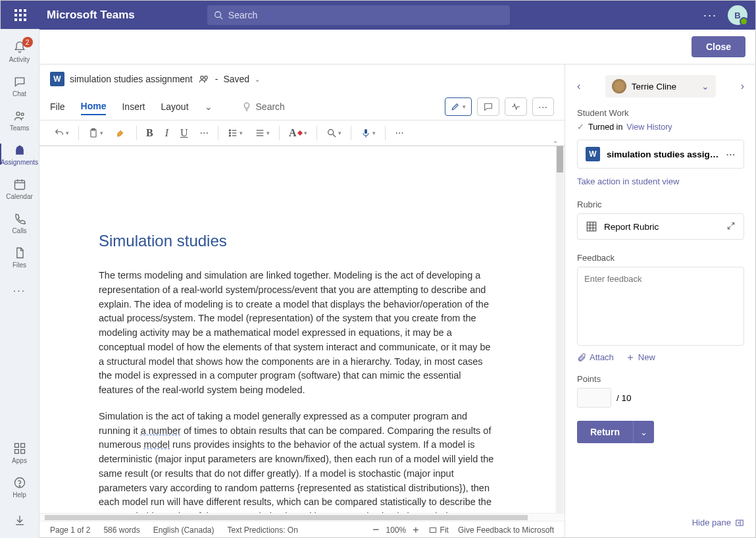 This screenshot has height=538, width=756. Describe the element at coordinates (632, 227) in the screenshot. I see `rubric-name: Report Rubric` at that location.